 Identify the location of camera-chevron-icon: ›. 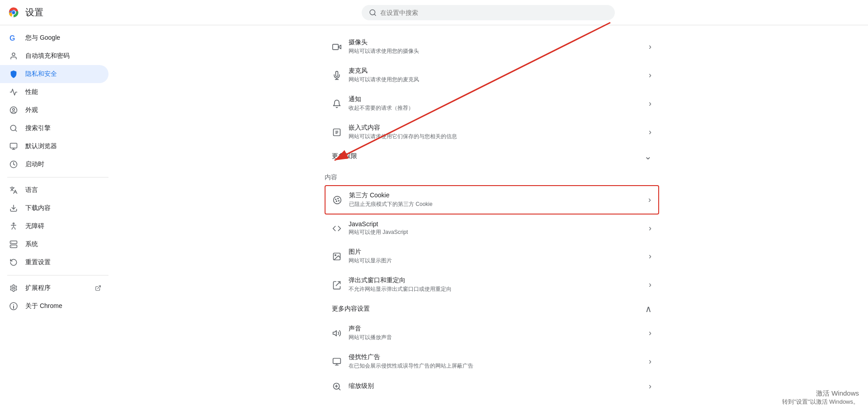
(650, 47).